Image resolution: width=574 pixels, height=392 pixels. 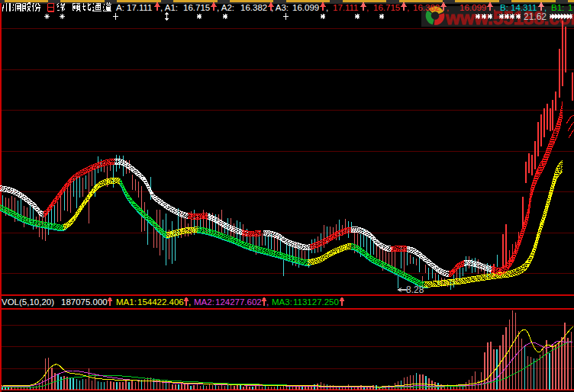 What do you see at coordinates (524, 8) in the screenshot?
I see `svg-text: 14.311` at bounding box center [524, 8].